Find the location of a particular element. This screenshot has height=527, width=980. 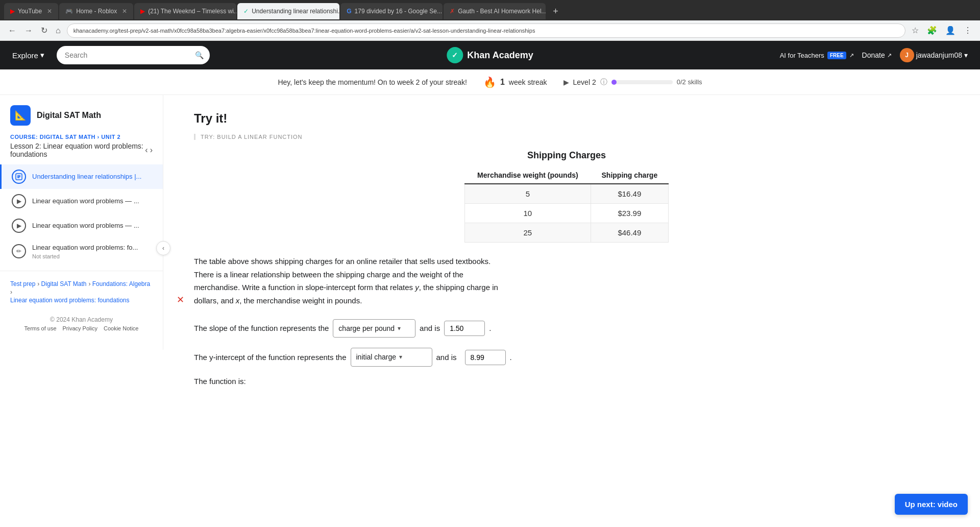

level-label: Level 2 is located at coordinates (585, 82).